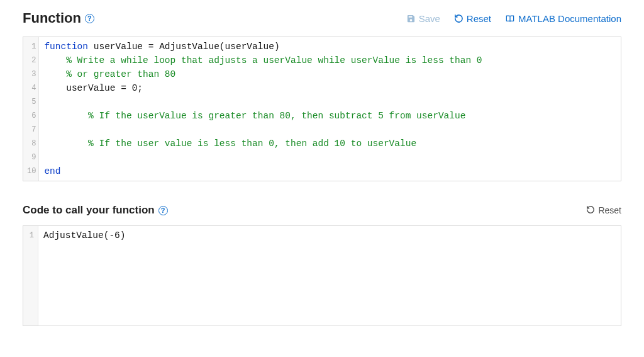 This screenshot has height=357, width=644. I want to click on code-line: % or greater than 80, so click(330, 74).